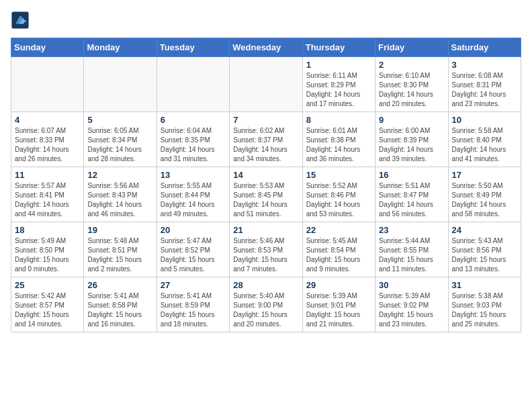 Image resolution: width=532 pixels, height=411 pixels. I want to click on day-info: Sunrise: 6:08 AM Sunset: 8:31 PM Dayligh…, so click(485, 90).